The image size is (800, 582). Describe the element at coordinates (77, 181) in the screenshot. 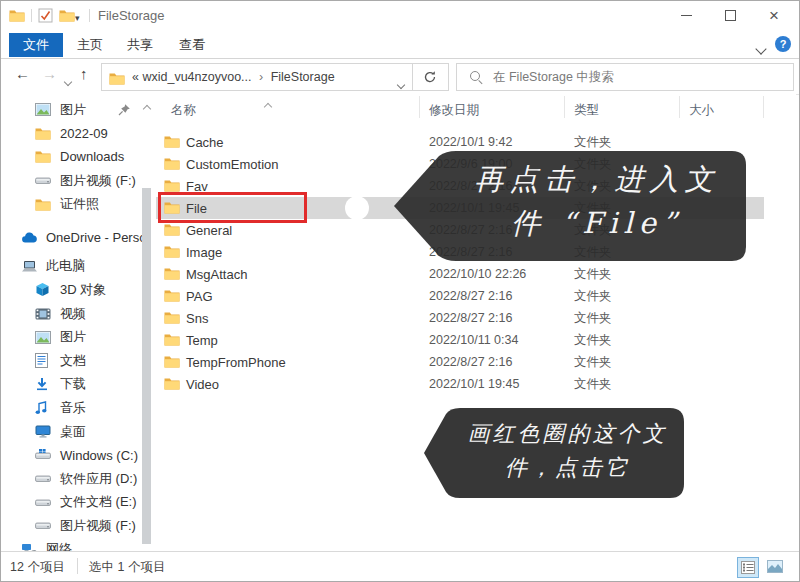

I see `sidebar-item-3: 图片视频 (F:)` at that location.